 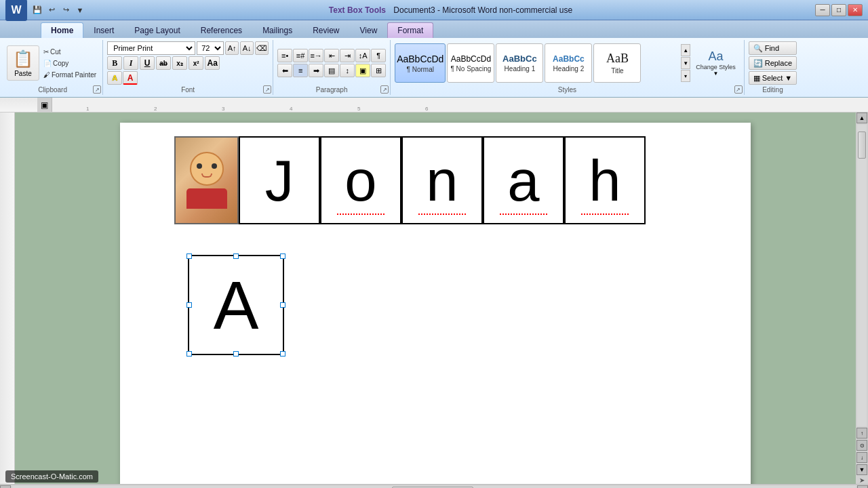 What do you see at coordinates (863, 487) in the screenshot?
I see `hscroll-right: ►` at bounding box center [863, 487].